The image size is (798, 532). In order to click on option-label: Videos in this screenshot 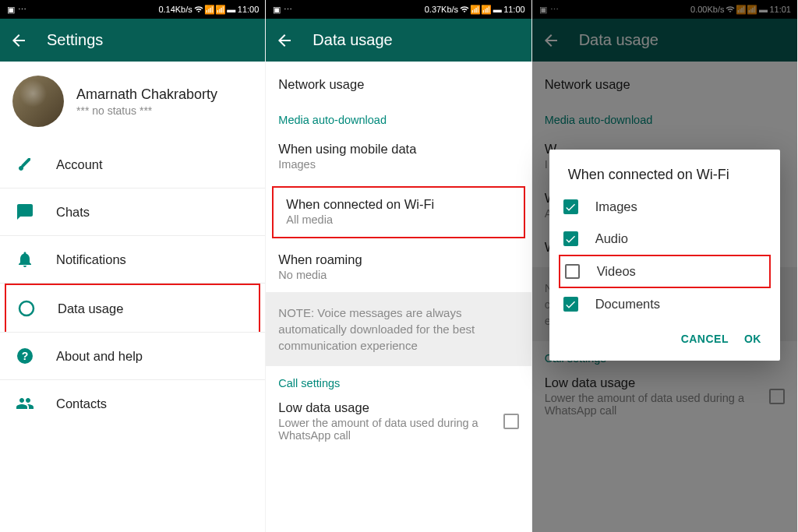, I will do `click(616, 271)`.